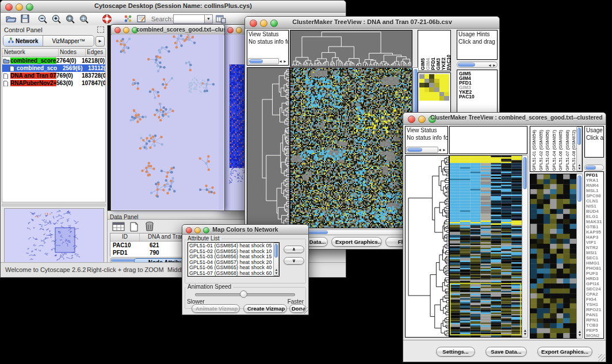 The image size is (612, 364). What do you see at coordinates (125, 237) in the screenshot?
I see `id-column-header: ID` at bounding box center [125, 237].